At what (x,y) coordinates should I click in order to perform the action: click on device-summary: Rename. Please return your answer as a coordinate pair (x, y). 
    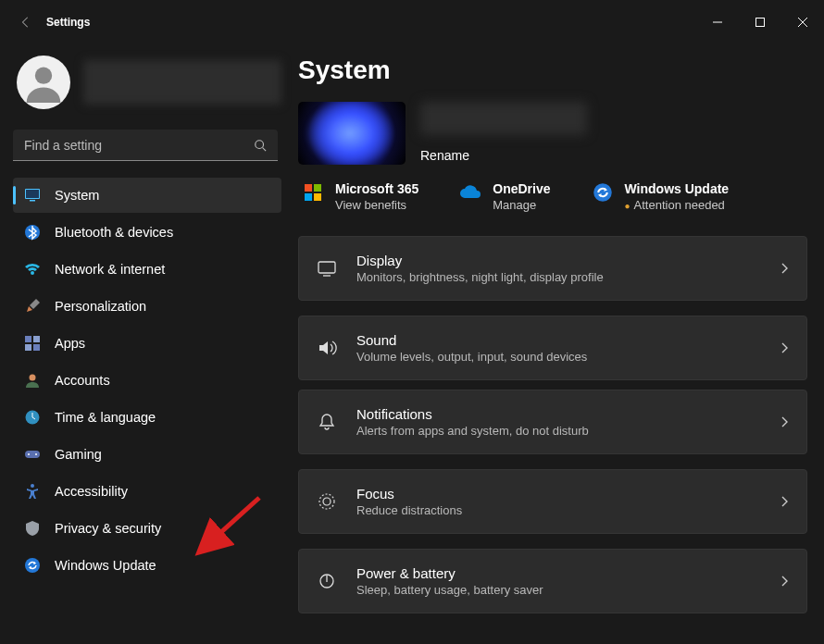
    Looking at the image, I should click on (553, 133).